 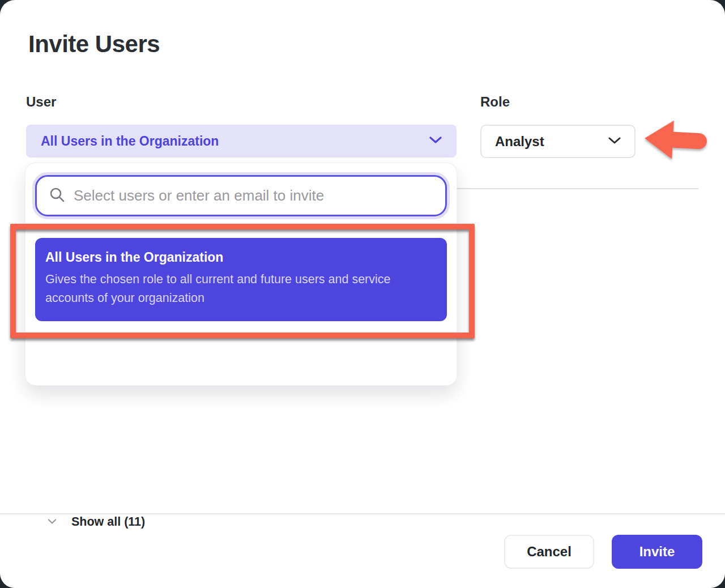 What do you see at coordinates (241, 141) in the screenshot?
I see `user-select-trigger: All Users in the Organization` at bounding box center [241, 141].